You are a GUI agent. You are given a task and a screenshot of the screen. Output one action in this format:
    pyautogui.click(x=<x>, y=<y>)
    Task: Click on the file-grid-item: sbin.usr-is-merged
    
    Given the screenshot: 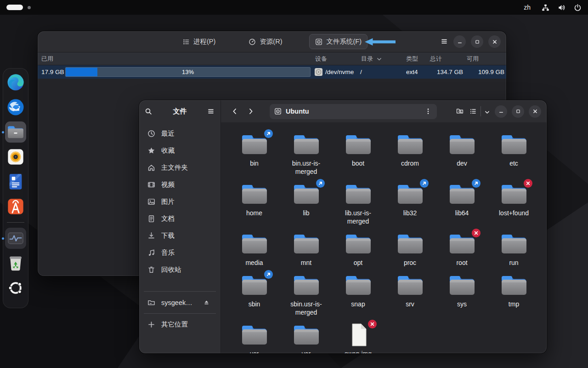 What is the action you would take?
    pyautogui.click(x=306, y=295)
    